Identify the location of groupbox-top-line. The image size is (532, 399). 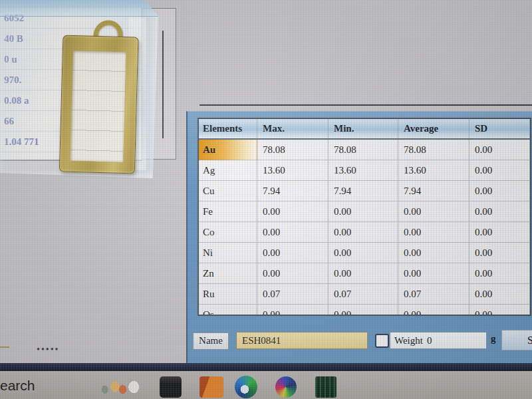
(366, 105).